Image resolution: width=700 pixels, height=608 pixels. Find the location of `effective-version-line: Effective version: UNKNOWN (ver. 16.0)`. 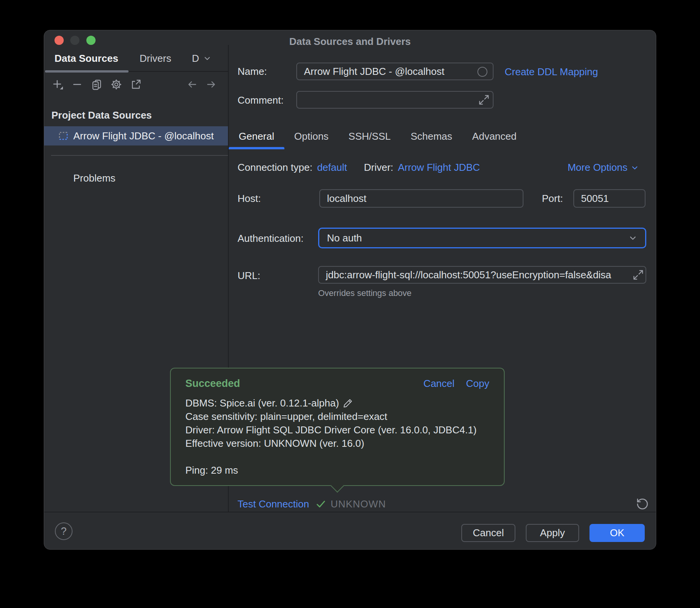

effective-version-line: Effective version: UNKNOWN (ver. 16.0) is located at coordinates (337, 444).